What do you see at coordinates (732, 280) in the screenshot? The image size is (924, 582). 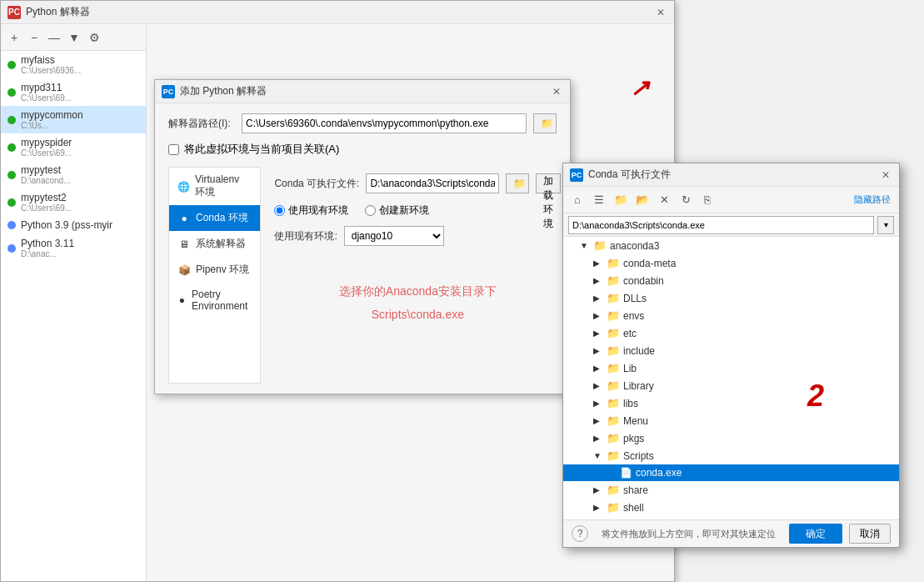 I see `tree-item-condabin: ▶ 📁 condabin` at bounding box center [732, 280].